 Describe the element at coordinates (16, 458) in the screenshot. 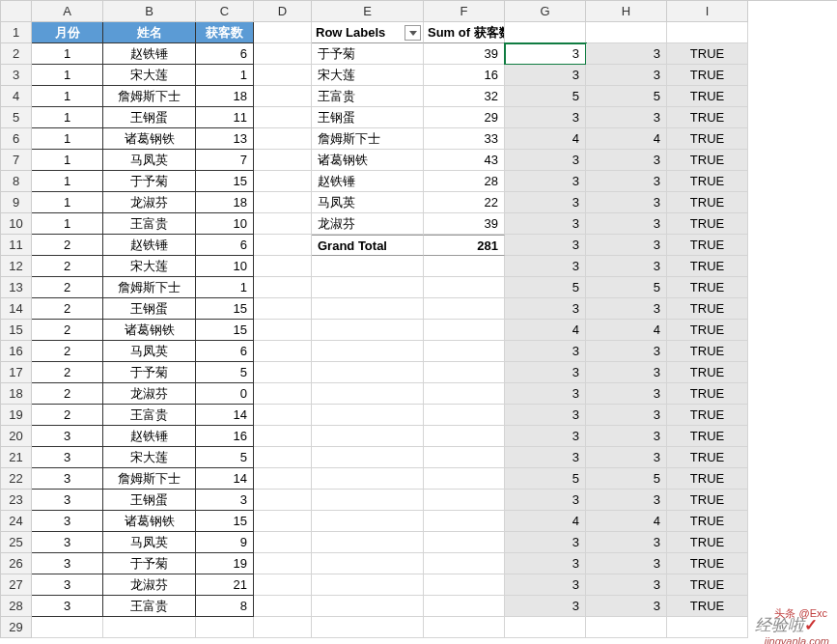

I see `row-header-21: 21` at that location.